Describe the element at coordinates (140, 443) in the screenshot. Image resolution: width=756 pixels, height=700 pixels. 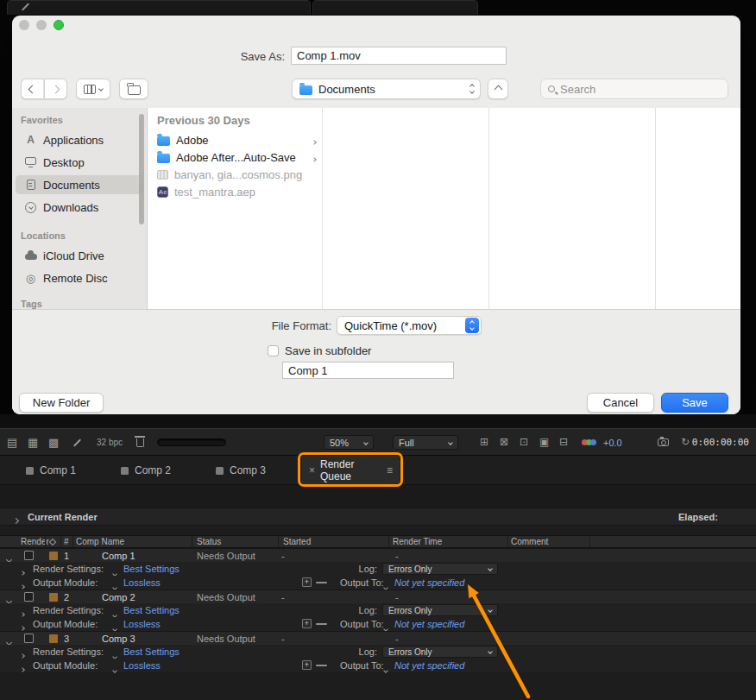
I see `trash-icon` at that location.